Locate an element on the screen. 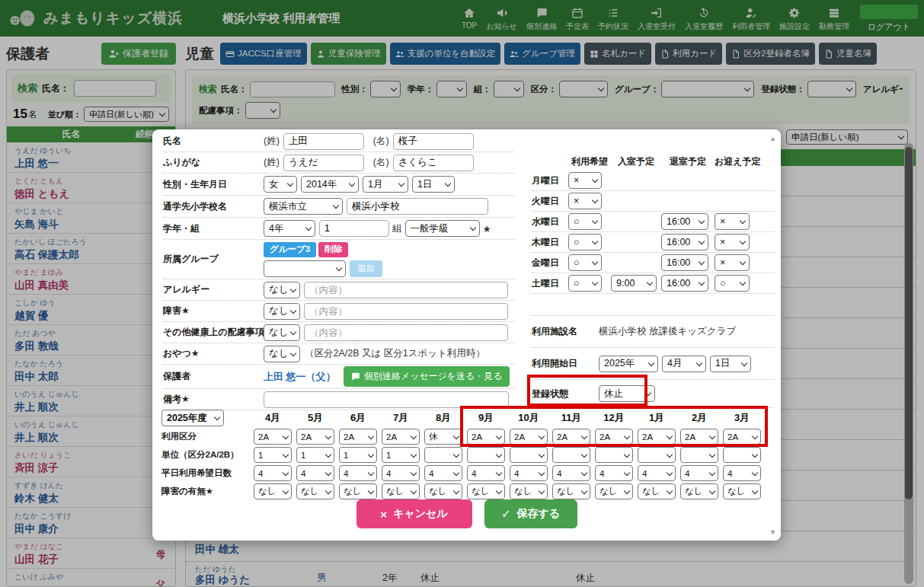 Image resolution: width=924 pixels, height=587 pixels. snack-select: なし is located at coordinates (282, 354).